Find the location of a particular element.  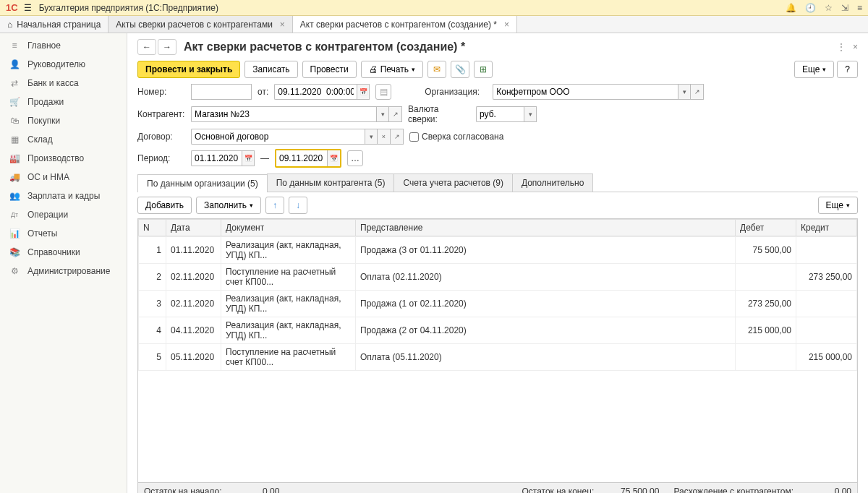

post-button: Провести is located at coordinates (330, 69).